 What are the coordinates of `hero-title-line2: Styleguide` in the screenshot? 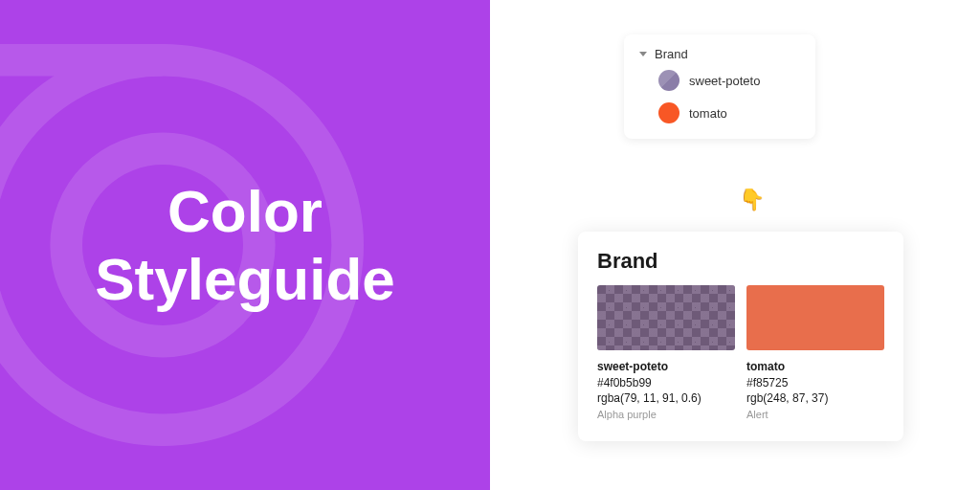 It's located at (245, 279).